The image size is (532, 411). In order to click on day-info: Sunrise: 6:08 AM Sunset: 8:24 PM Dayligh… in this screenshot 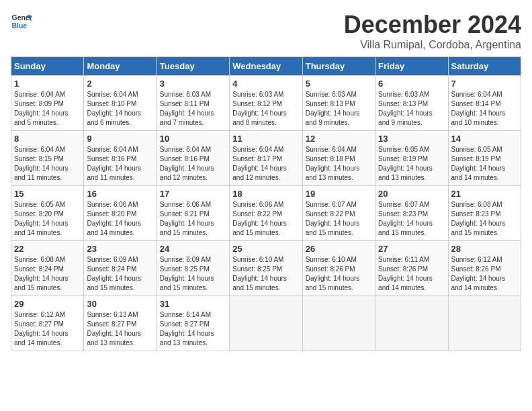, I will do `click(47, 274)`.